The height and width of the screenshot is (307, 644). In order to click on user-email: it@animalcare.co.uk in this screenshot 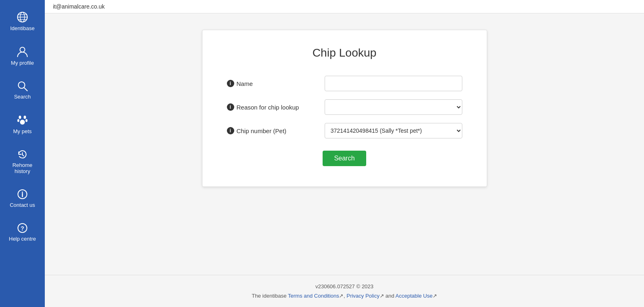, I will do `click(79, 7)`.